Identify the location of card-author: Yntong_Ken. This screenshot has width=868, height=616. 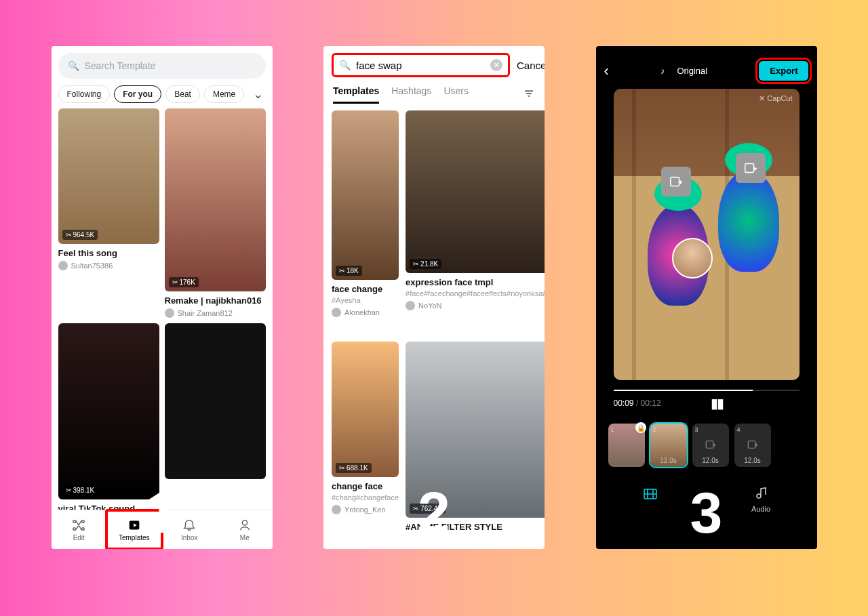
(365, 510).